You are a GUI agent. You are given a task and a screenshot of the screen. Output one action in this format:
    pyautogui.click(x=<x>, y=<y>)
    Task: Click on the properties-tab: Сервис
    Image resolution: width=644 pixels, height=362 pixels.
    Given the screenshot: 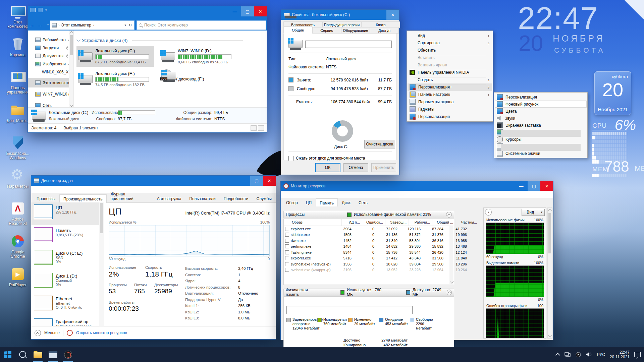 What is the action you would take?
    pyautogui.click(x=327, y=30)
    